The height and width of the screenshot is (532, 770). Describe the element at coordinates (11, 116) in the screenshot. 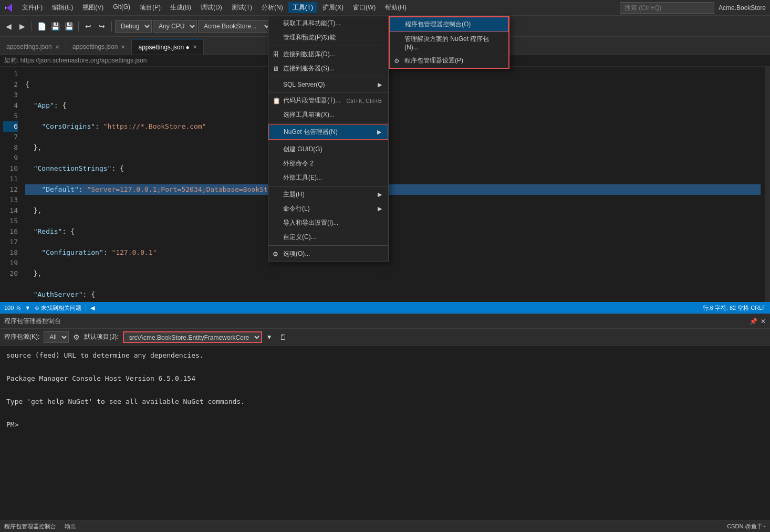

I see `line-num: 5` at that location.